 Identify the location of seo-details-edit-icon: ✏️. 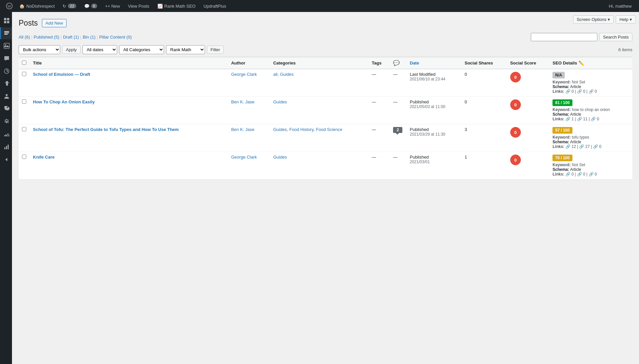
(581, 63).